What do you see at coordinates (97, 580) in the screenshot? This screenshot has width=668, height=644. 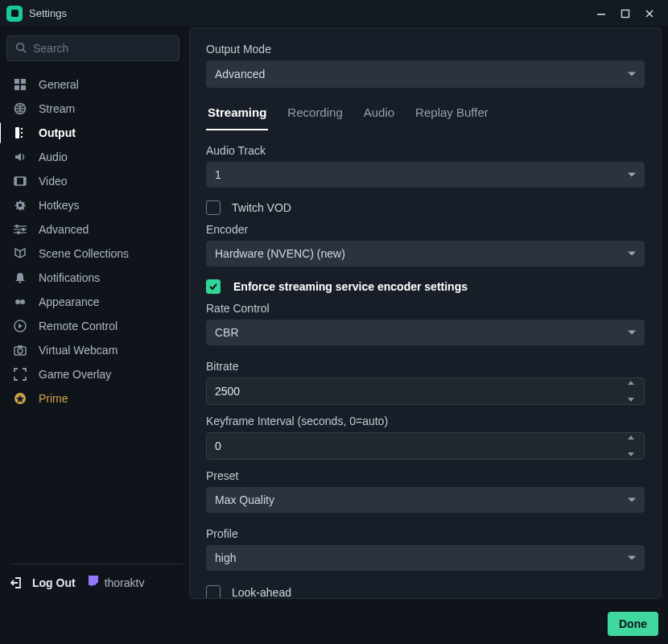 I see `sidebar-footer: Log Out thoraktv` at bounding box center [97, 580].